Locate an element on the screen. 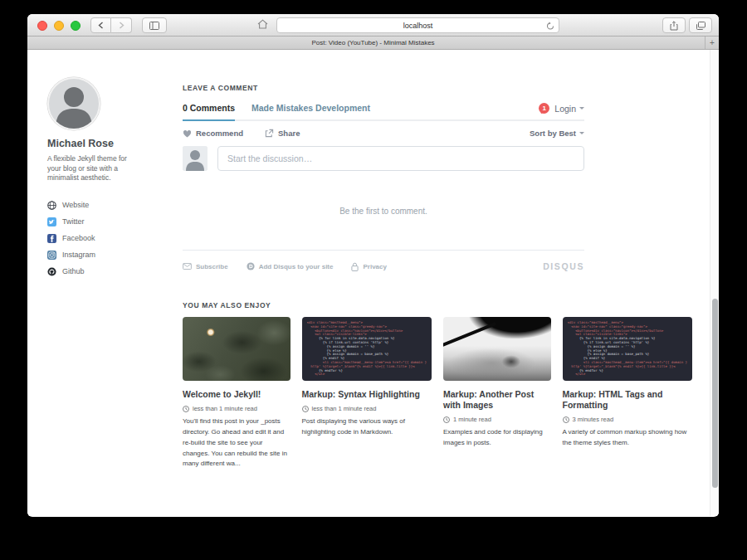  back-button is located at coordinates (101, 25).